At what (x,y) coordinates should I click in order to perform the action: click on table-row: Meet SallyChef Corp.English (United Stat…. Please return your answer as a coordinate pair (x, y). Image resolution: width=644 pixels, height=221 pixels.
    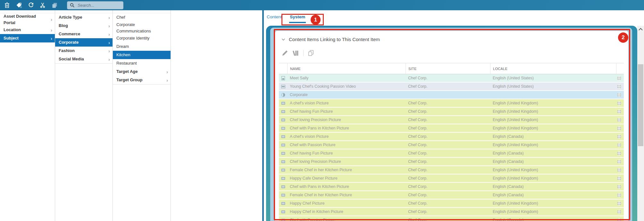
    Looking at the image, I should click on (451, 78).